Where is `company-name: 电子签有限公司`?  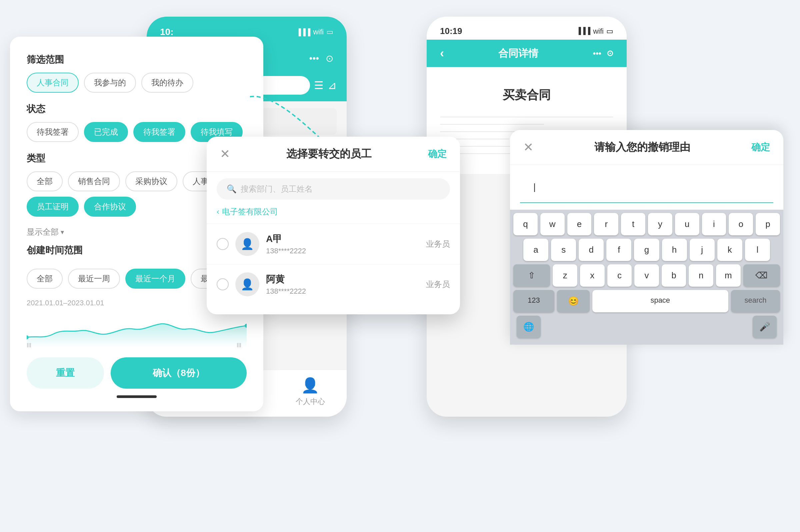 company-name: 电子签有限公司 is located at coordinates (250, 212).